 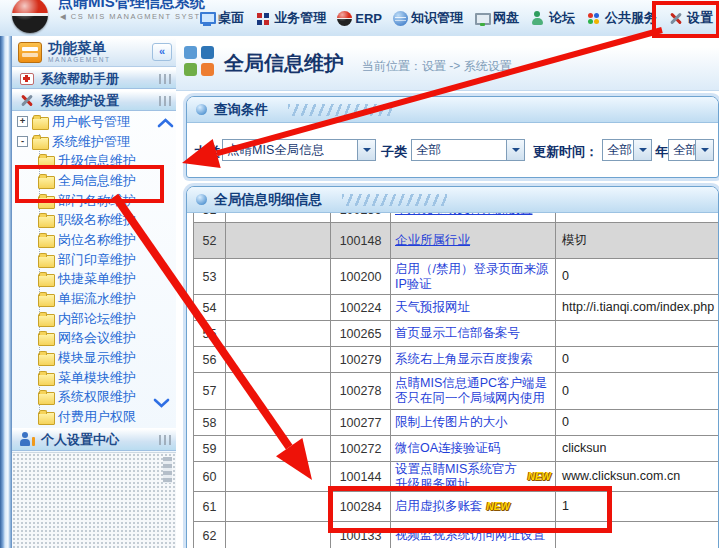 What do you see at coordinates (30, 52) in the screenshot?
I see `function-menu-icon` at bounding box center [30, 52].